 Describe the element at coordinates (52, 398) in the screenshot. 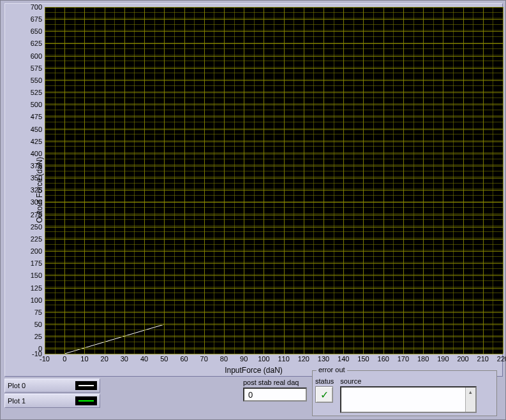

I see `legend: Plot 0 Plot 1` at that location.